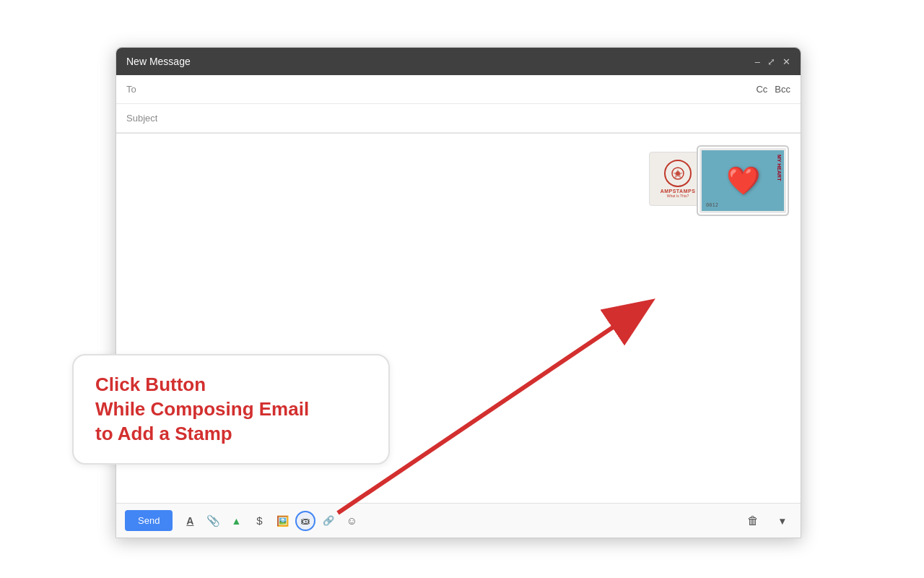 Image resolution: width=924 pixels, height=578 pixels. Describe the element at coordinates (150, 384) in the screenshot. I see `callout-line1: Click Button` at that location.